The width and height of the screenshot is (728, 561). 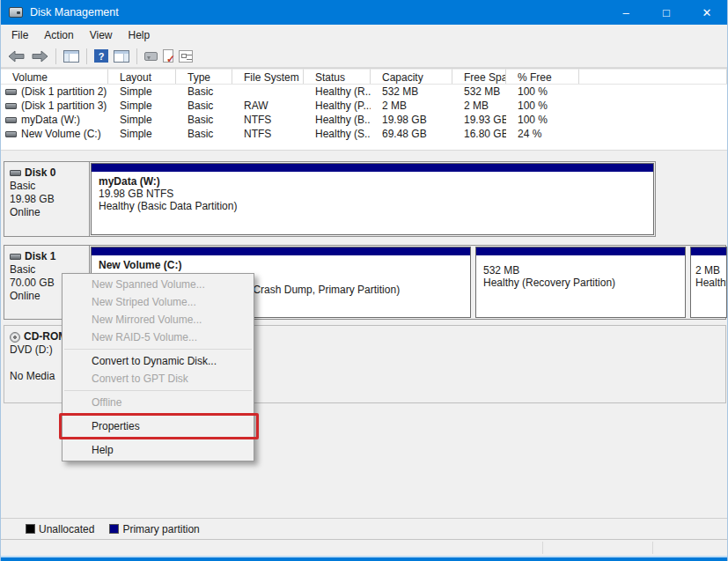 I want to click on table-row: (Disk 1 partition 3) Simple Basic RAW He…, so click(x=364, y=106).